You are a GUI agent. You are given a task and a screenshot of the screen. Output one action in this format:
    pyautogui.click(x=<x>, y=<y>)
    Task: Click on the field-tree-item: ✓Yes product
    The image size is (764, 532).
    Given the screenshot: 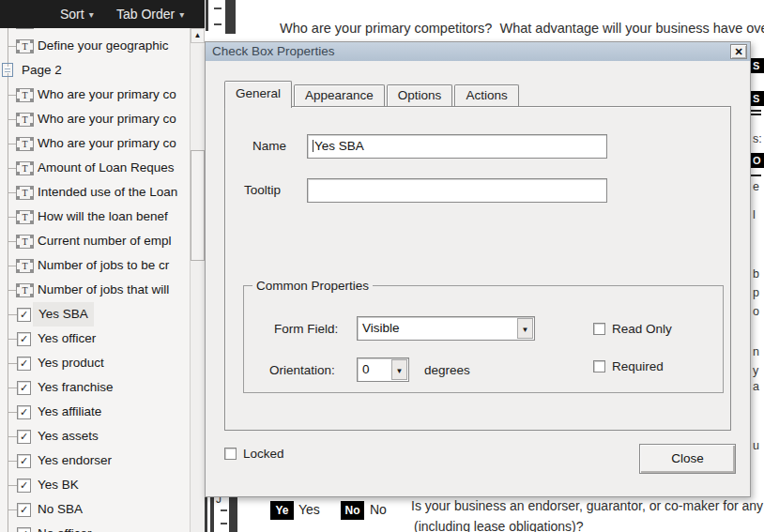 What is the action you would take?
    pyautogui.click(x=95, y=363)
    